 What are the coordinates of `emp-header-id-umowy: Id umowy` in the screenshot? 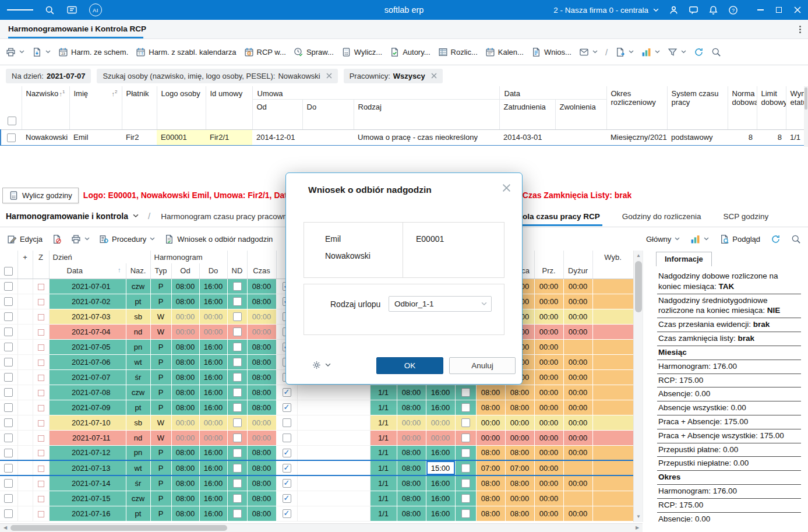 It's located at (229, 108).